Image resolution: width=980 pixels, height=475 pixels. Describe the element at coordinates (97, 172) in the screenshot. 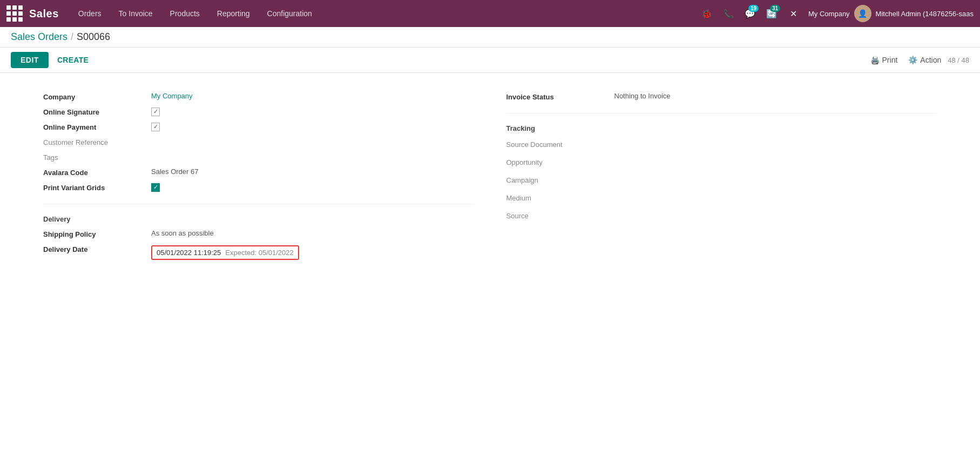

I see `avalara-code-label: Avalara Code` at that location.